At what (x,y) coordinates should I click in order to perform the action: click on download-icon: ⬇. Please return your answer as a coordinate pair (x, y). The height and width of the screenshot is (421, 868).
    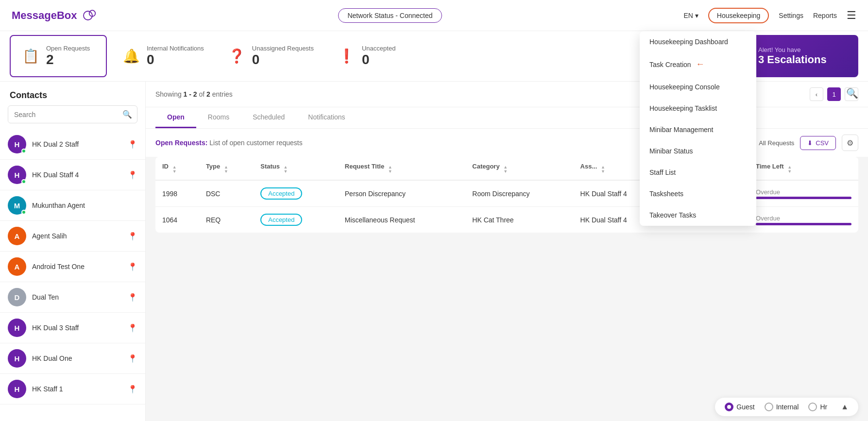
    Looking at the image, I should click on (810, 143).